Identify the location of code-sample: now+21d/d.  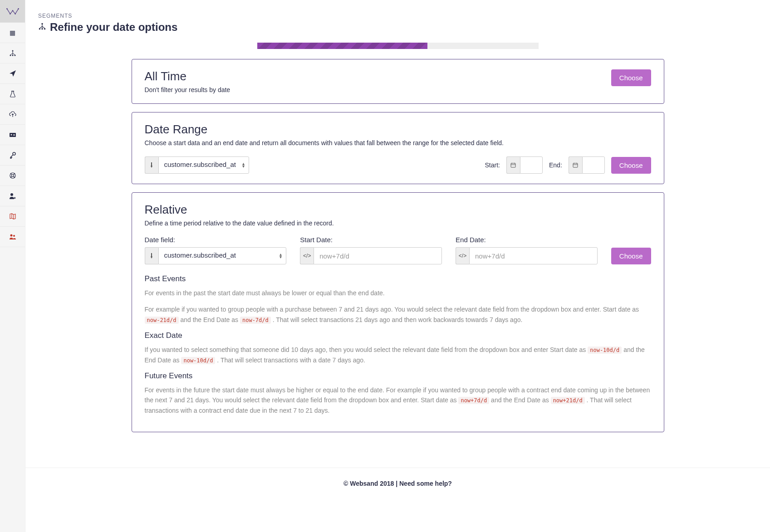
(568, 400).